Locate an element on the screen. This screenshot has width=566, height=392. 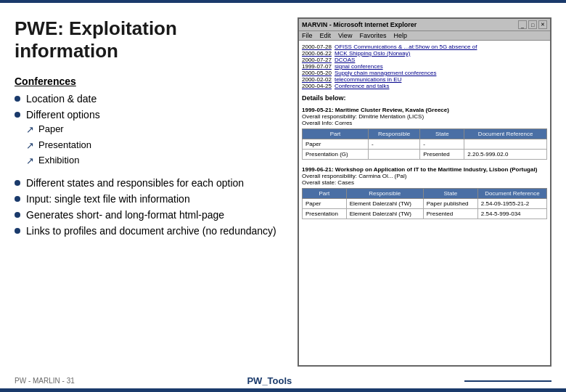
link-text: Conference and talks is located at coordinates (362, 86).